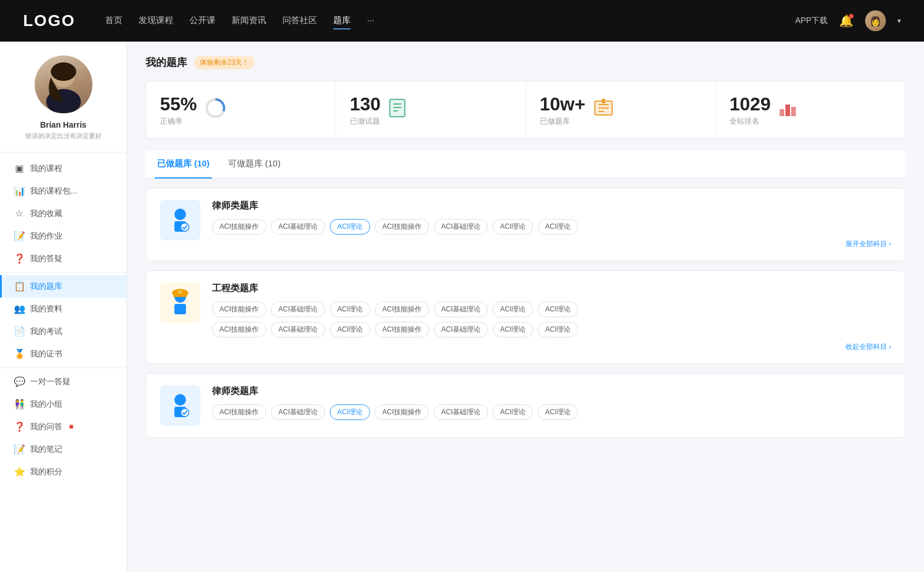 The width and height of the screenshot is (924, 572). Describe the element at coordinates (402, 226) in the screenshot. I see `bank1-tag-3: ACI技能操作` at that location.